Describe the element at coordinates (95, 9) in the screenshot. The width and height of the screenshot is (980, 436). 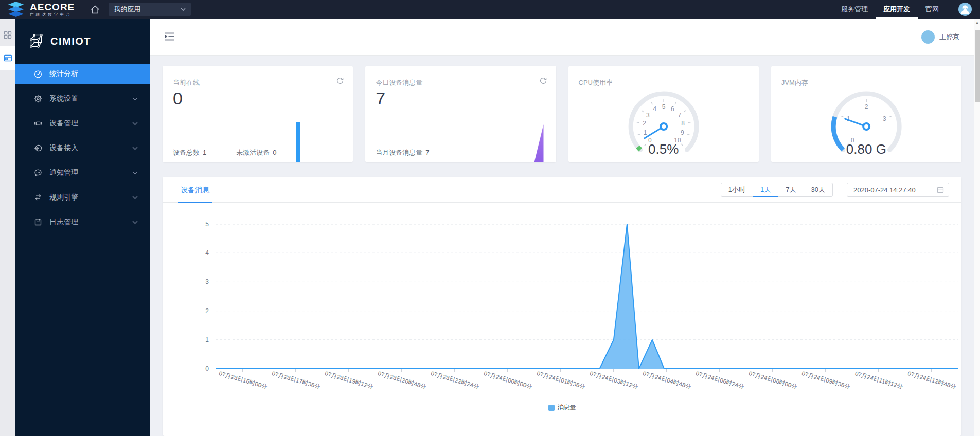
I see `home-icon` at that location.